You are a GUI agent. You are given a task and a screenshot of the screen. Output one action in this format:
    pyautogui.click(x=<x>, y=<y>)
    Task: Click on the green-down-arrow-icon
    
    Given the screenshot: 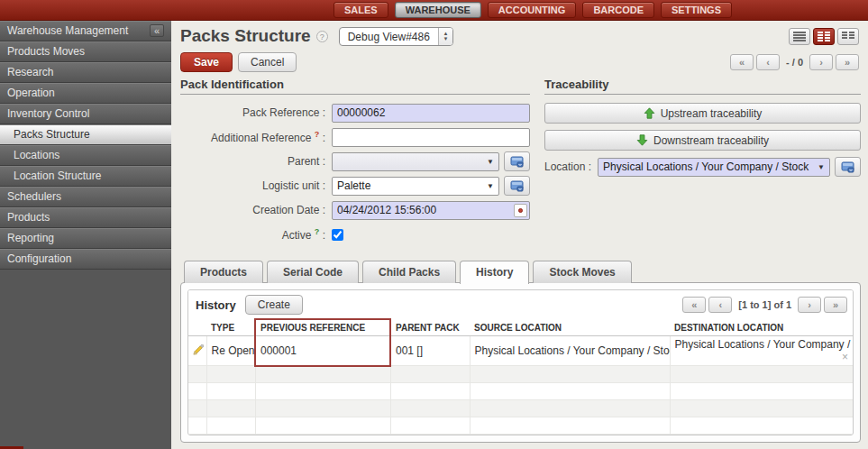 What is the action you would take?
    pyautogui.click(x=642, y=141)
    